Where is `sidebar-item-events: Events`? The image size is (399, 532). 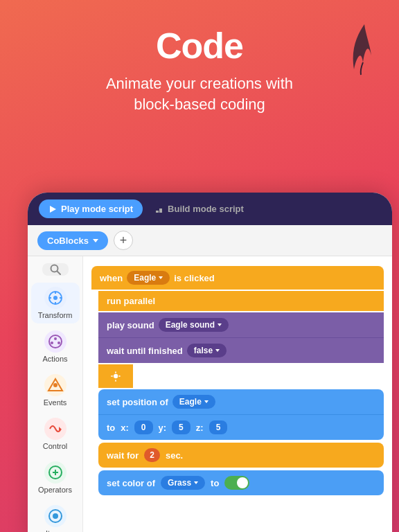 sidebar-item-events: Events is located at coordinates (55, 391).